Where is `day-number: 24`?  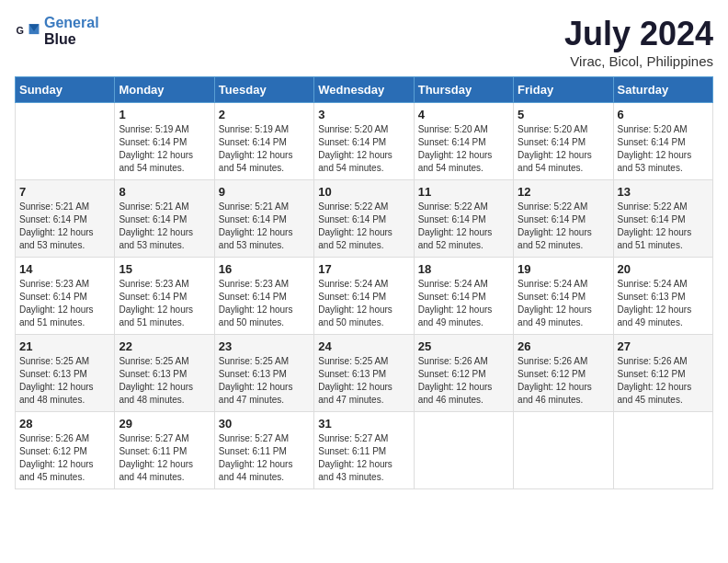
day-number: 24 is located at coordinates (364, 346).